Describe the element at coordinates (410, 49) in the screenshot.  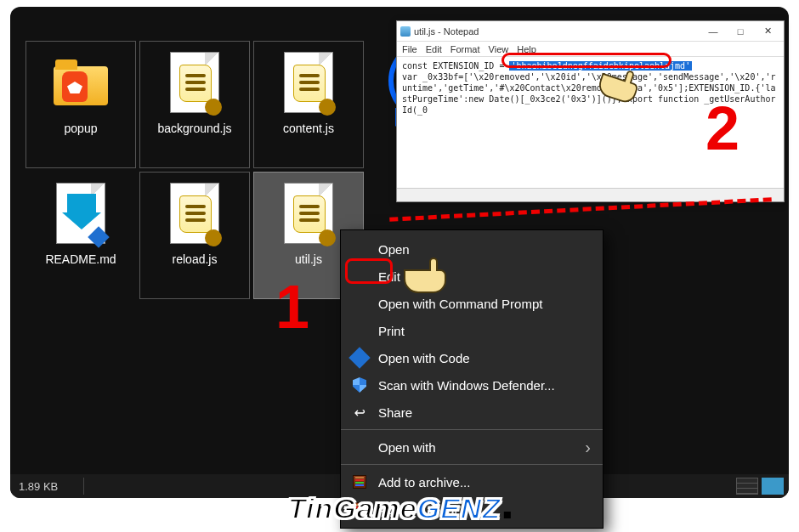
I see `menu-file: File` at that location.